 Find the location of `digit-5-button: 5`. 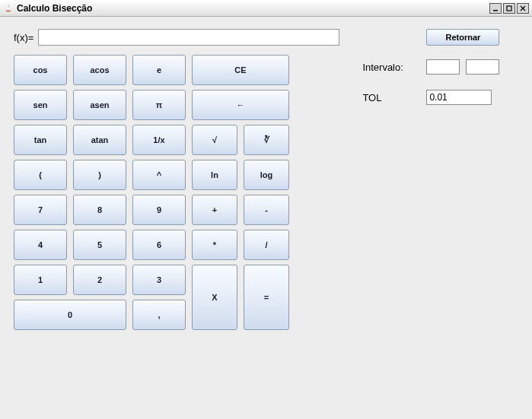

digit-5-button: 5 is located at coordinates (100, 245).